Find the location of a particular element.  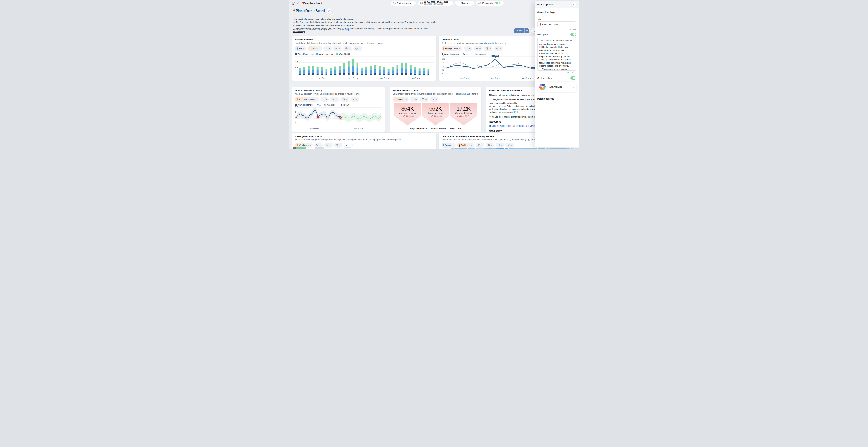

bar-chart-emoji is located at coordinates (514, 126).